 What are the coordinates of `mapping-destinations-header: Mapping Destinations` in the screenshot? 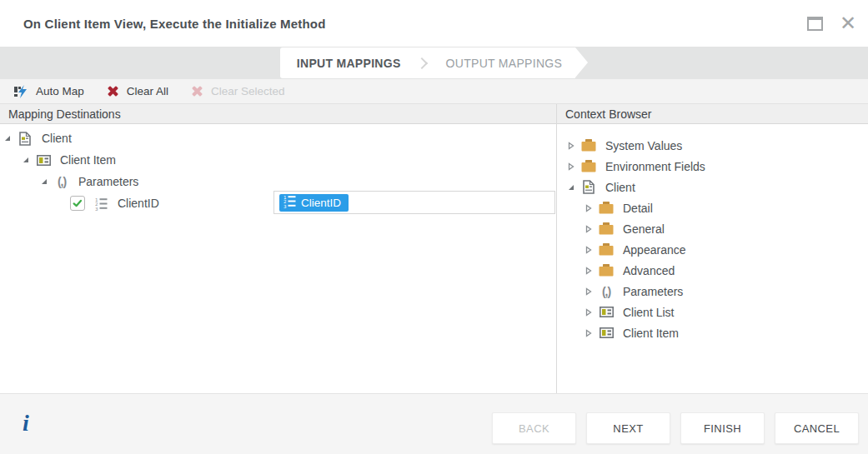 It's located at (278, 114).